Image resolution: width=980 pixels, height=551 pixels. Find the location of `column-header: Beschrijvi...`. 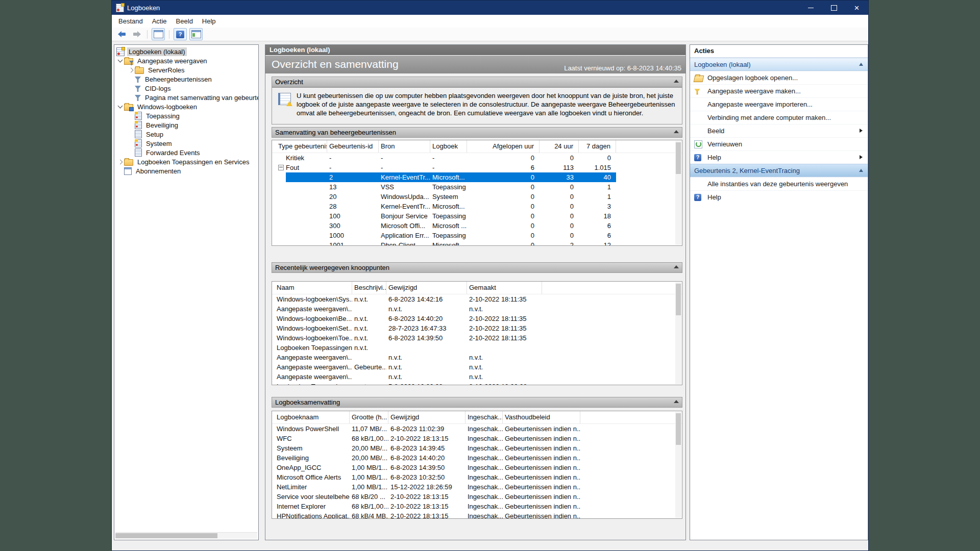

column-header: Beschrijvi... is located at coordinates (370, 288).